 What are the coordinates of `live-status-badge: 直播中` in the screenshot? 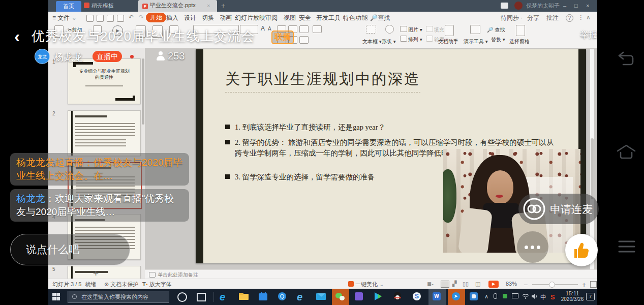 It's located at (107, 56).